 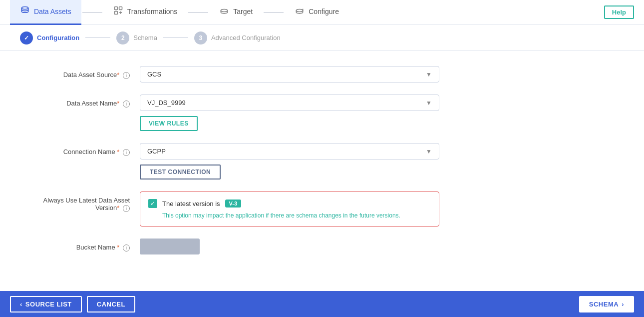 What do you see at coordinates (290, 161) in the screenshot?
I see `connection-name-control: GCPP ▼ TEST CONNECTION` at bounding box center [290, 161].